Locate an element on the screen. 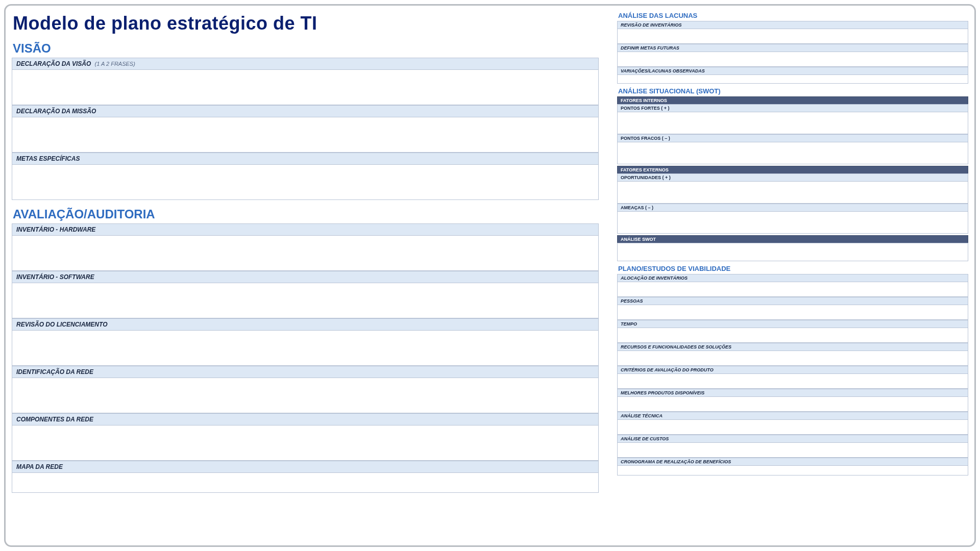 The width and height of the screenshot is (980, 551). field-body-inventario-software is located at coordinates (305, 300).